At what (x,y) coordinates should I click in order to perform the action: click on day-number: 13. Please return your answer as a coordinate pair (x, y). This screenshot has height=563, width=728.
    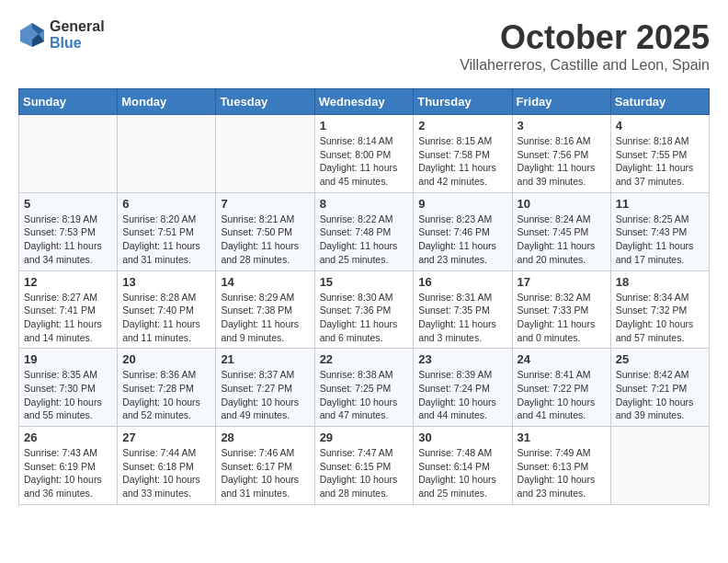
    Looking at the image, I should click on (166, 282).